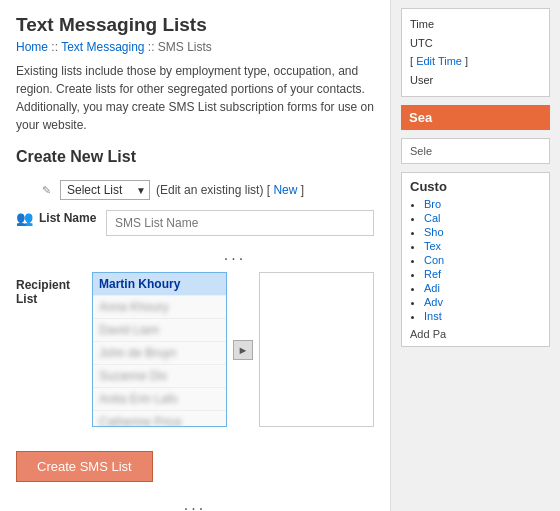 Image resolution: width=560 pixels, height=511 pixels. What do you see at coordinates (24, 218) in the screenshot?
I see `people-icon: 👥` at bounding box center [24, 218].